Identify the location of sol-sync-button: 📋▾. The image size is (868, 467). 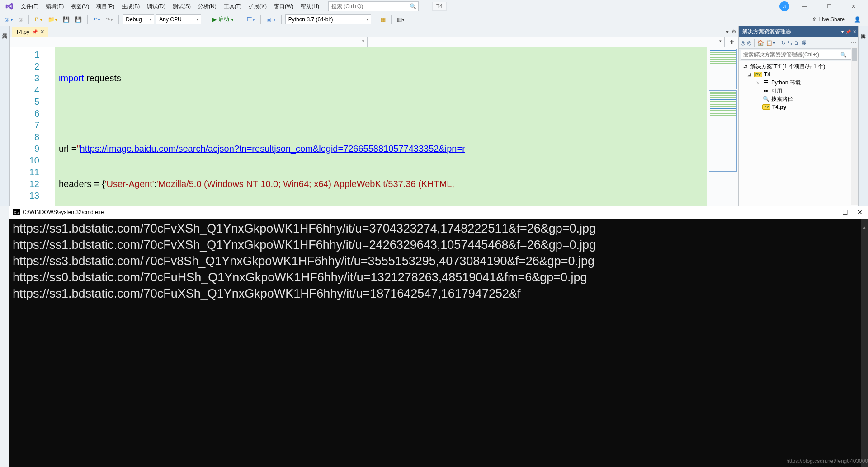
(770, 43).